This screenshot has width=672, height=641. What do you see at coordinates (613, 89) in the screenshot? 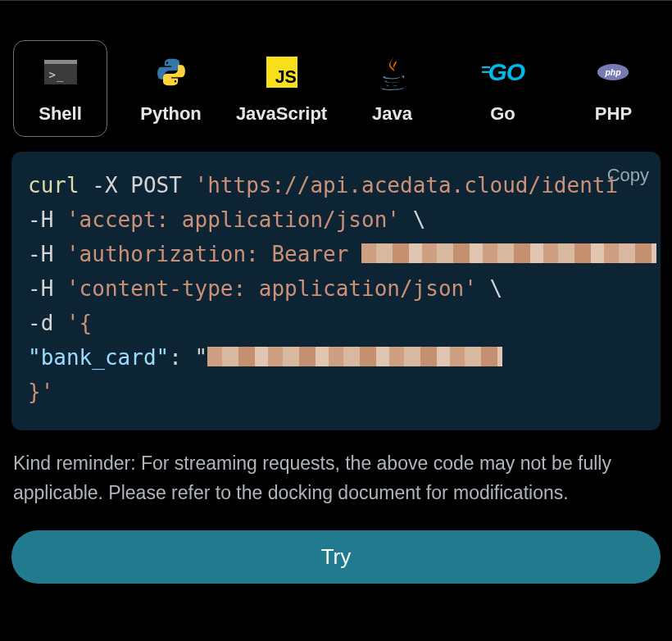
I see `tab-php: php PHP` at bounding box center [613, 89].